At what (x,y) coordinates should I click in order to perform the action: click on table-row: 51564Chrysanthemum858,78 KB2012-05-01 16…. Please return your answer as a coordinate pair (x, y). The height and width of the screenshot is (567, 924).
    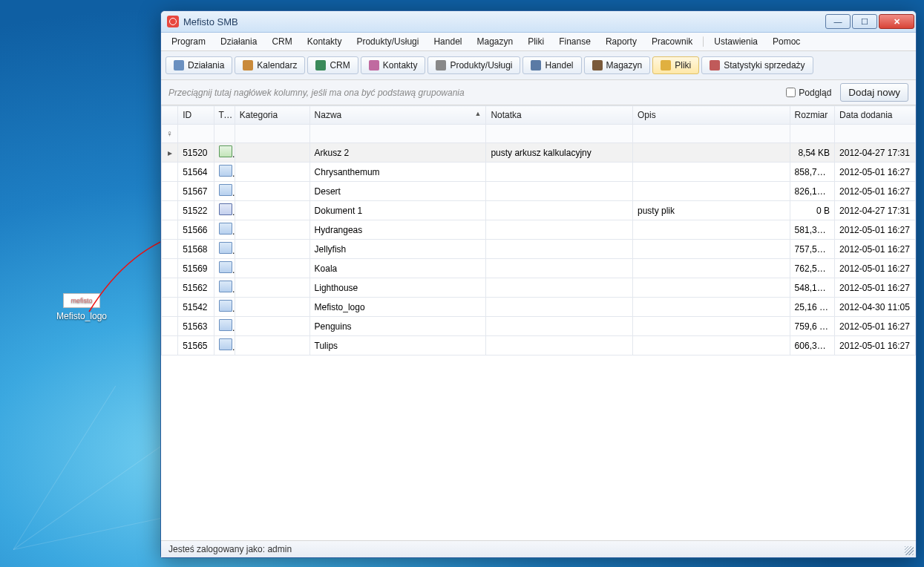
    Looking at the image, I should click on (539, 172).